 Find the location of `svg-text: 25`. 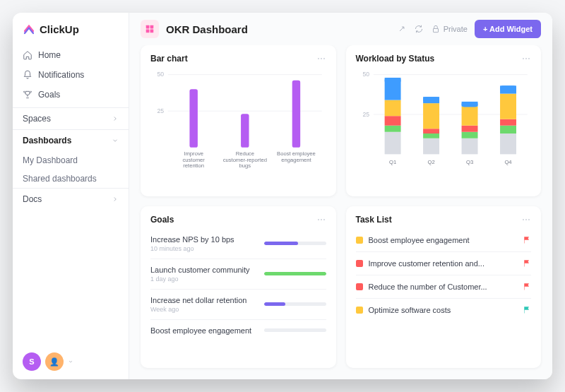

svg-text: 25 is located at coordinates (366, 114).